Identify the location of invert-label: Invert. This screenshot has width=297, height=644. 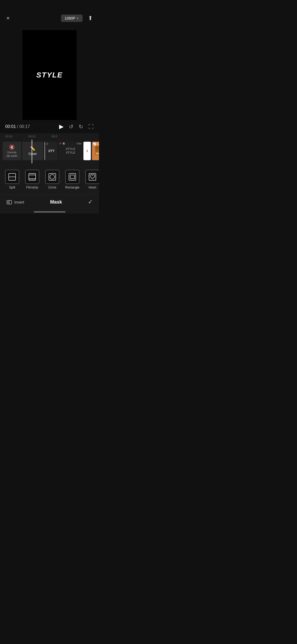
(19, 202).